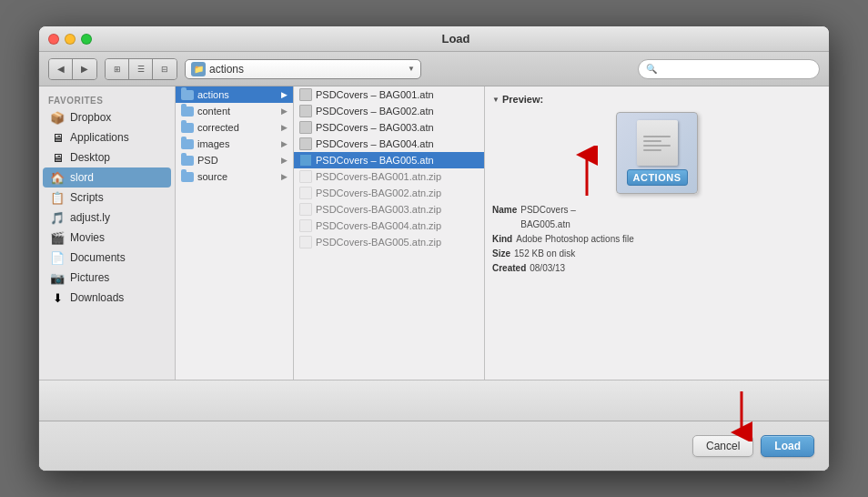  What do you see at coordinates (657, 239) in the screenshot?
I see `preview-meta: Name PSDCovers –BAG005.atn Kind Adobe Ph…` at bounding box center [657, 239].